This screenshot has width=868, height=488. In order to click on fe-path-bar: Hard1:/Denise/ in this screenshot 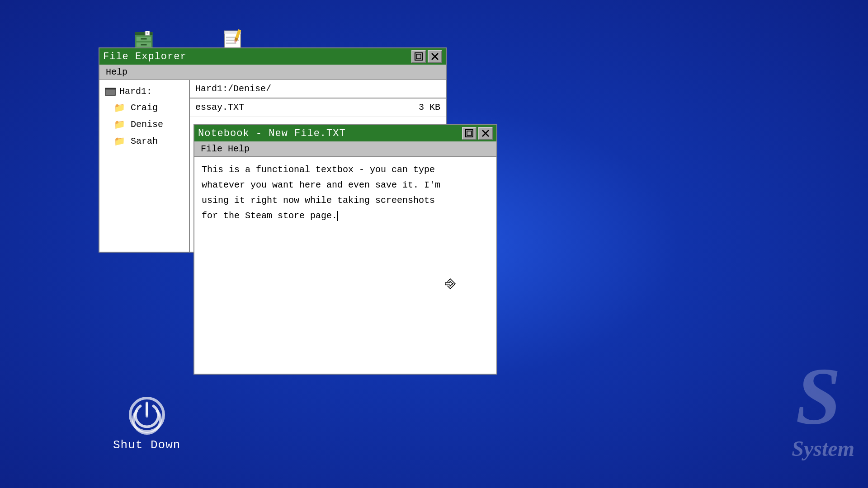, I will do `click(318, 89)`.